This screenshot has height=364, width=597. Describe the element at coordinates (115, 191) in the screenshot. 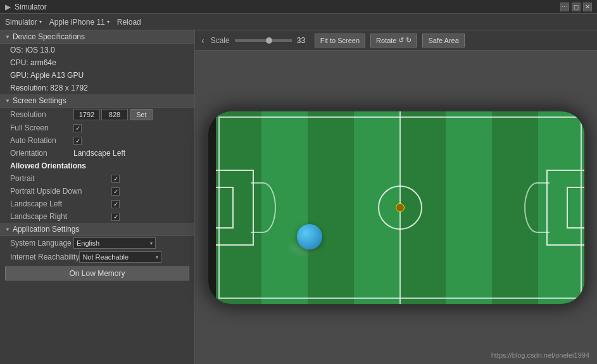

I see `portrait-upside-checkbox: ✓` at that location.